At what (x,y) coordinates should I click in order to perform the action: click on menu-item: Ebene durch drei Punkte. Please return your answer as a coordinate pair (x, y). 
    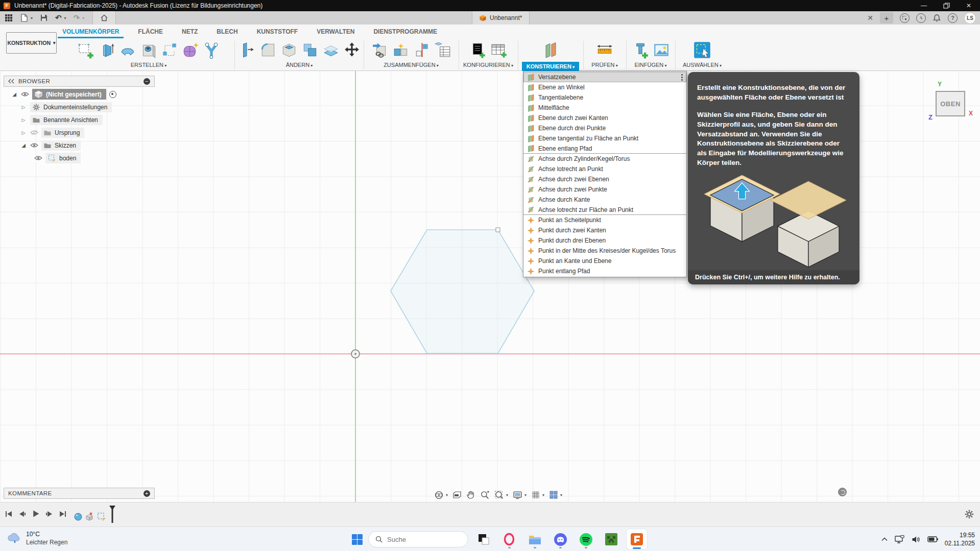
    Looking at the image, I should click on (605, 128).